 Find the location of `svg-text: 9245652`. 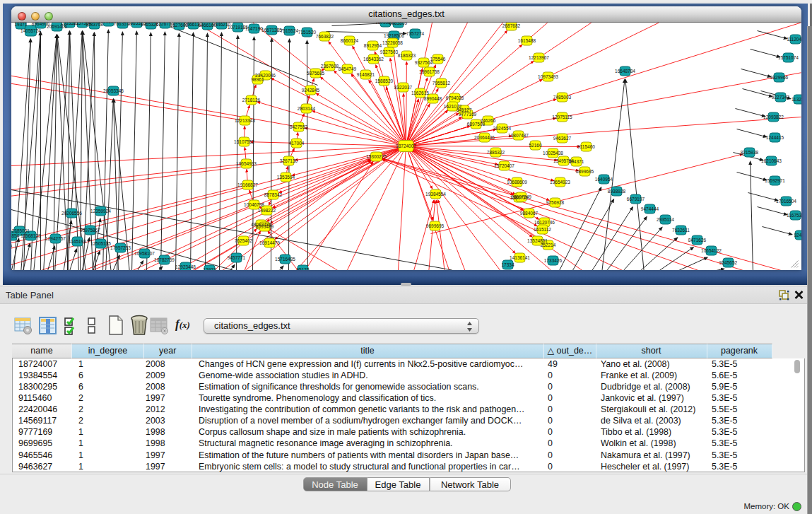

svg-text: 9245652 is located at coordinates (729, 263).